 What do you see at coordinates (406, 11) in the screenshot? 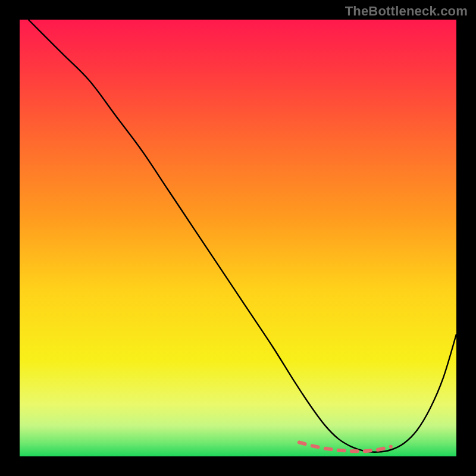
I see `attribution-text: TheBottleneck.com` at bounding box center [406, 11].